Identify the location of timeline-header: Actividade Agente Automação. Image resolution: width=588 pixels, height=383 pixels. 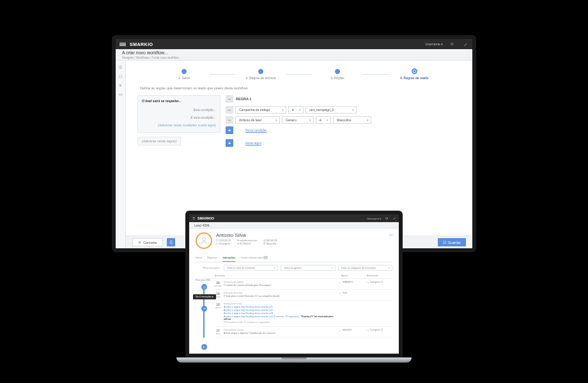
(294, 276).